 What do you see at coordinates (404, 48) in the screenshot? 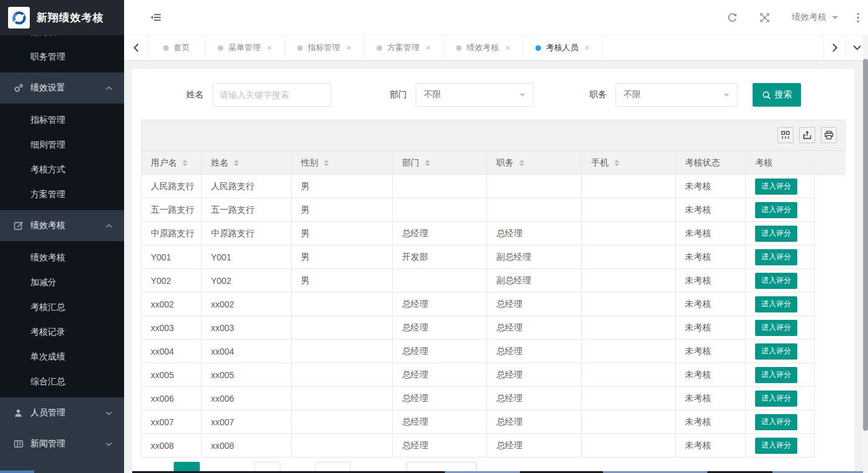
I see `tab-plan-mgmt: 方案管理 ×` at bounding box center [404, 48].